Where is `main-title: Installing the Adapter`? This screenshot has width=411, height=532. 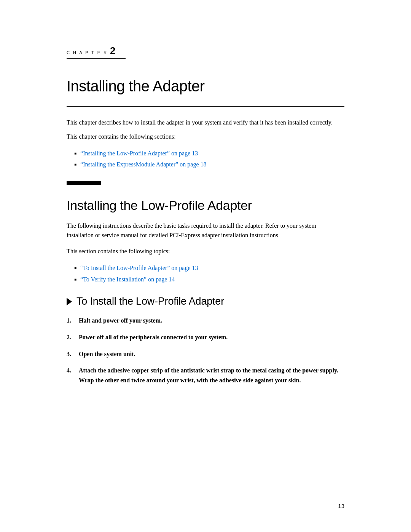
main-title: Installing the Adapter is located at coordinates (206, 86).